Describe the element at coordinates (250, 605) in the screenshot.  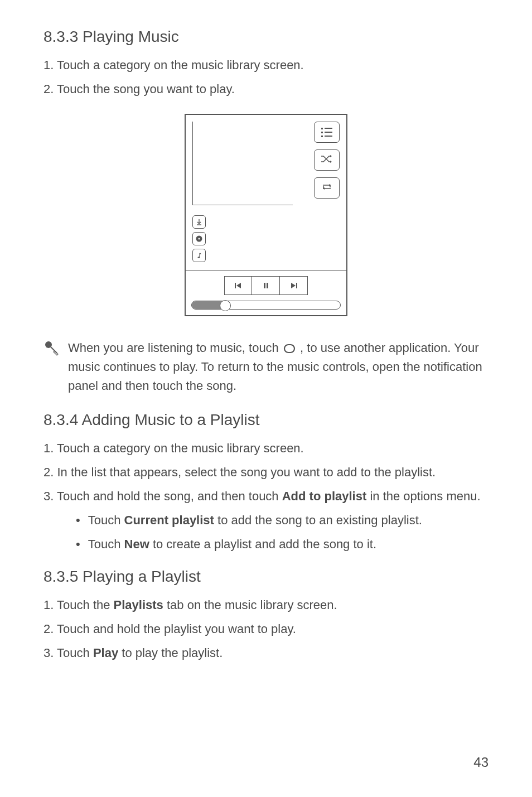
I see `step-835-1-after: tab on the music library screen.` at that location.